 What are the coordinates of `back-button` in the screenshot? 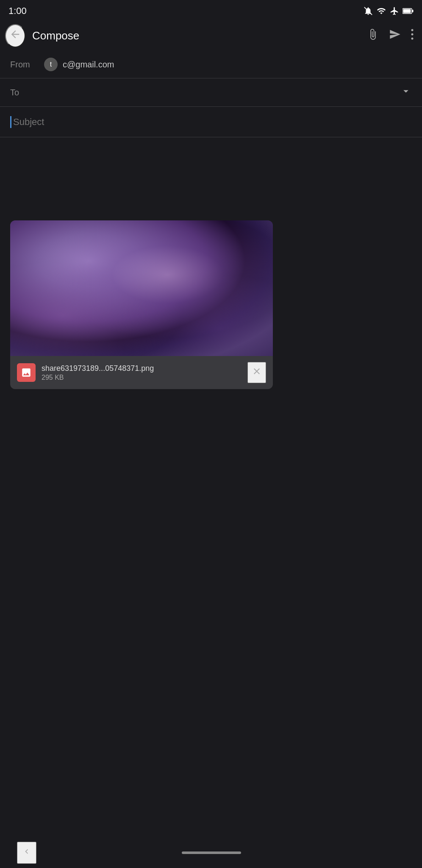 It's located at (15, 36).